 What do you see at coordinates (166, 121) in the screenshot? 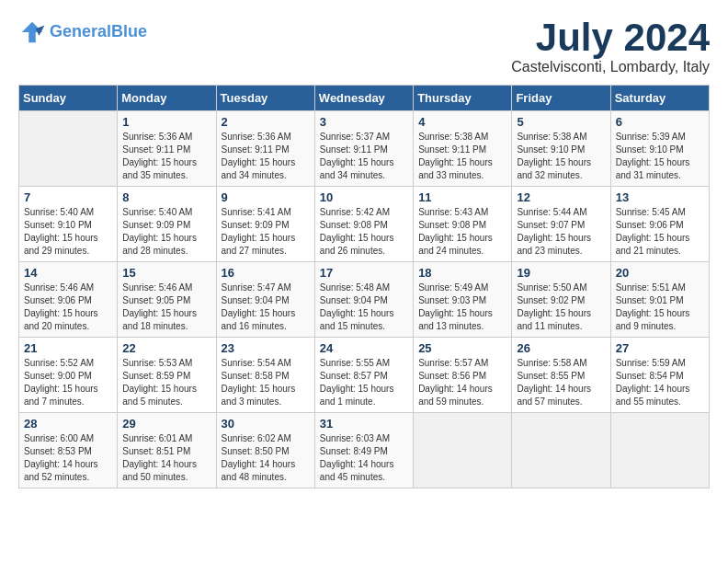
I see `day-number: 1` at bounding box center [166, 121].